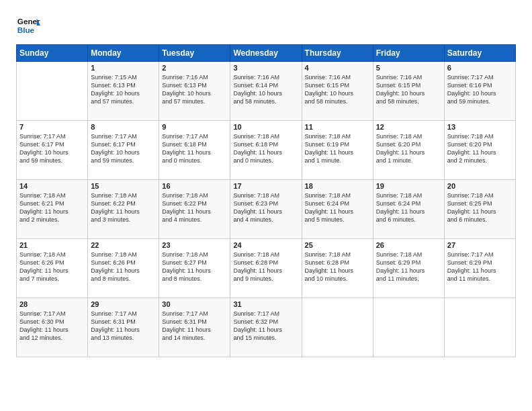  Describe the element at coordinates (266, 68) in the screenshot. I see `day-number: 3` at that location.